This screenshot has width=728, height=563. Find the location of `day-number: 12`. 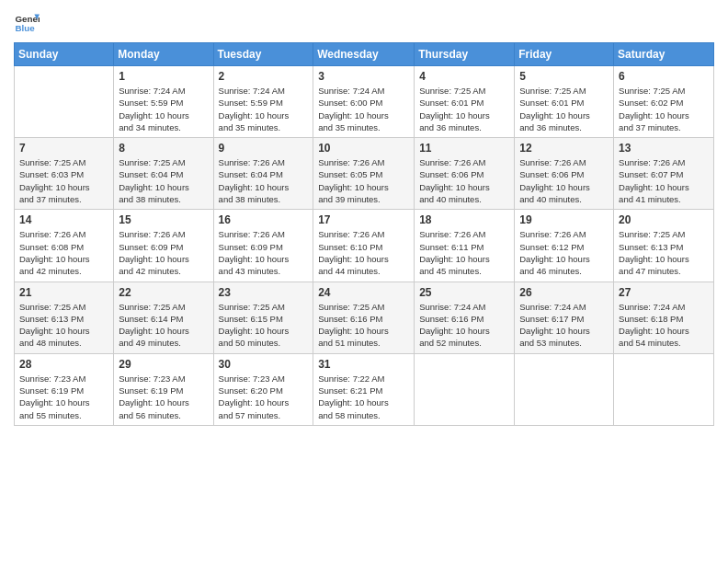

day-number: 12 is located at coordinates (564, 148).